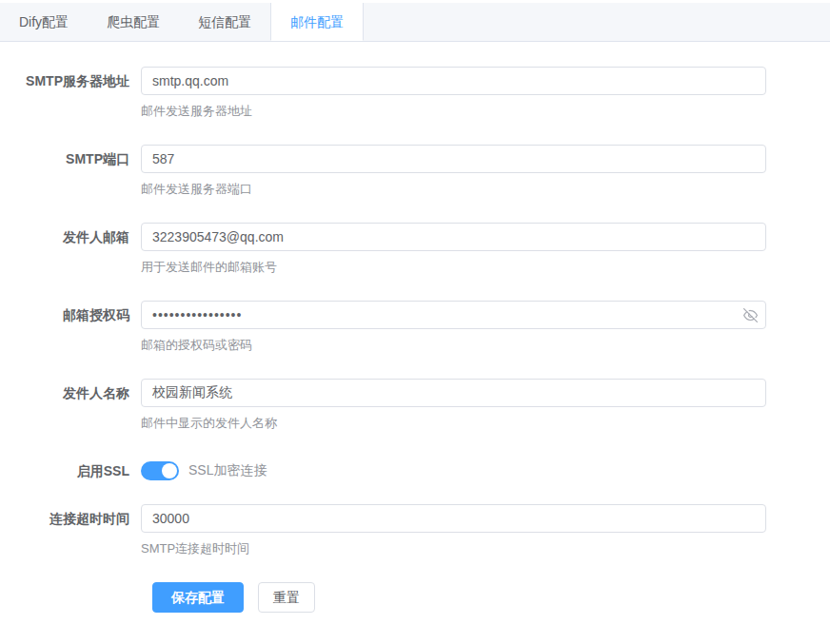 The height and width of the screenshot is (644, 830). What do you see at coordinates (453, 267) in the screenshot?
I see `sender-email-hint: 用于发送邮件的邮箱账号` at bounding box center [453, 267].